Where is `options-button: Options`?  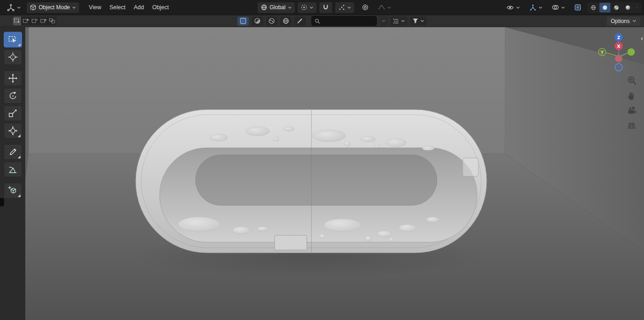 options-button: Options is located at coordinates (624, 21).